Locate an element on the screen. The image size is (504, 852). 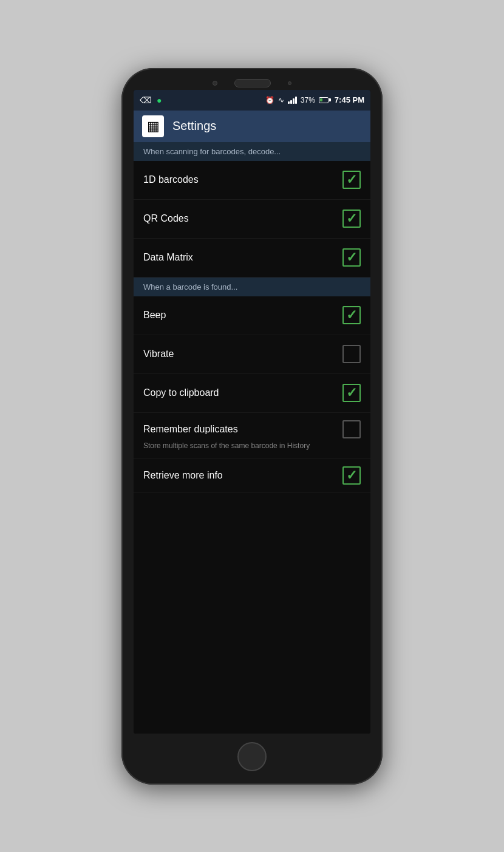
setting-retrieve-info: Retrieve more info ✓ is located at coordinates (252, 475).